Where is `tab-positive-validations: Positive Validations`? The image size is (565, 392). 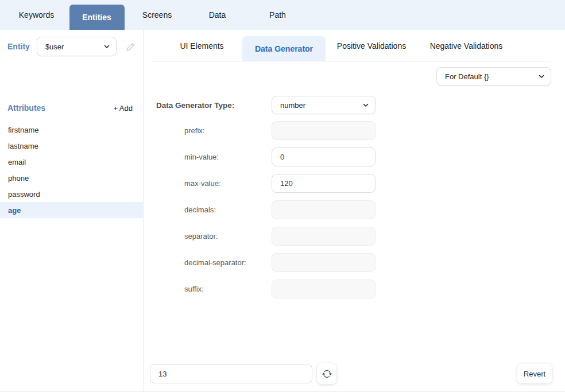 tab-positive-validations: Positive Validations is located at coordinates (371, 46).